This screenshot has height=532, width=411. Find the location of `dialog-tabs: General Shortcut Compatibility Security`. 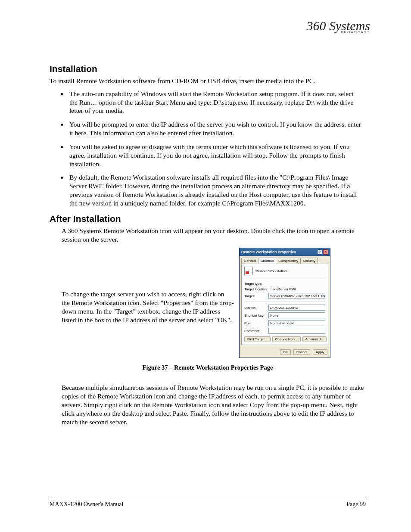

dialog-tabs: General Shortcut Compatibility Security is located at coordinates (285, 260).